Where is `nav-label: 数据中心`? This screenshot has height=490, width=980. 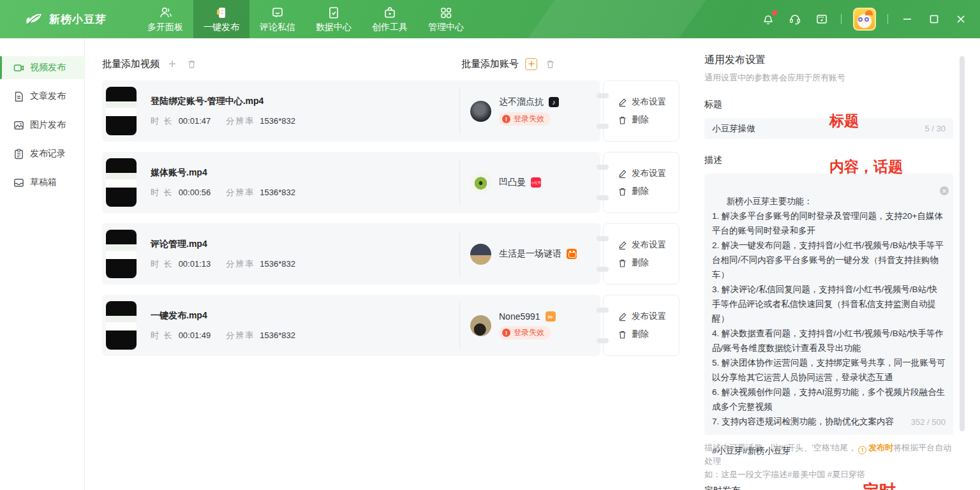 nav-label: 数据中心 is located at coordinates (334, 27).